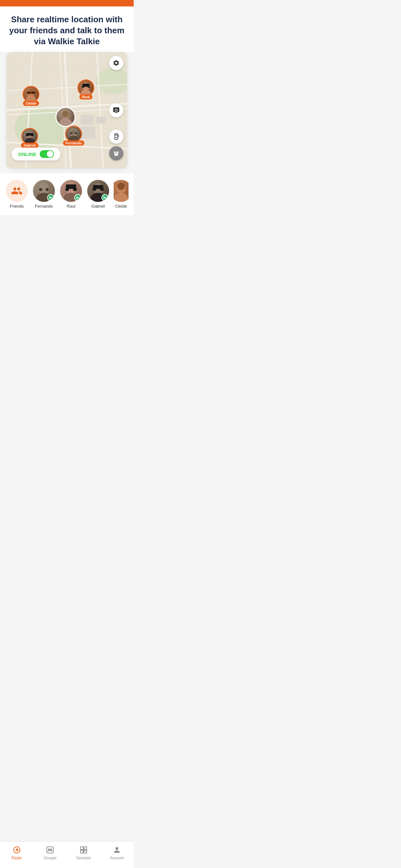 The image size is (401, 868). What do you see at coordinates (31, 94) in the screenshot?
I see `avatar-image-cleide` at bounding box center [31, 94].